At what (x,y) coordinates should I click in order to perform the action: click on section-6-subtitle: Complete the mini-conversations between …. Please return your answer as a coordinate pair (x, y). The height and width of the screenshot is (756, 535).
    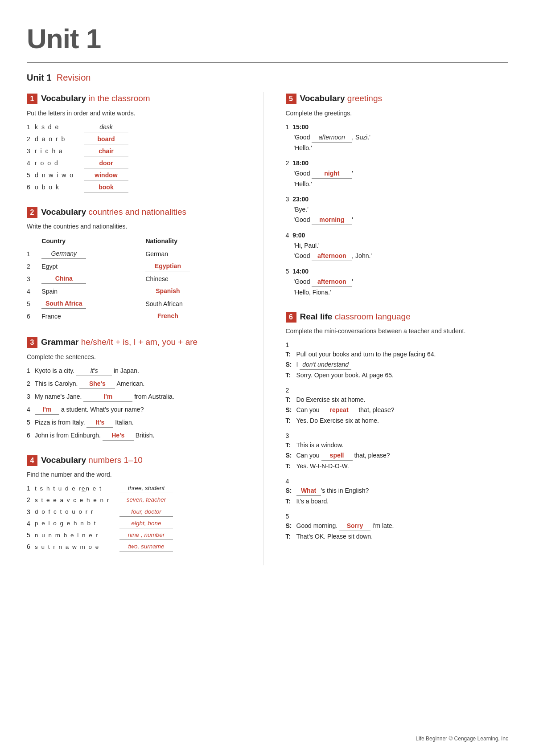
    Looking at the image, I should click on (397, 331).